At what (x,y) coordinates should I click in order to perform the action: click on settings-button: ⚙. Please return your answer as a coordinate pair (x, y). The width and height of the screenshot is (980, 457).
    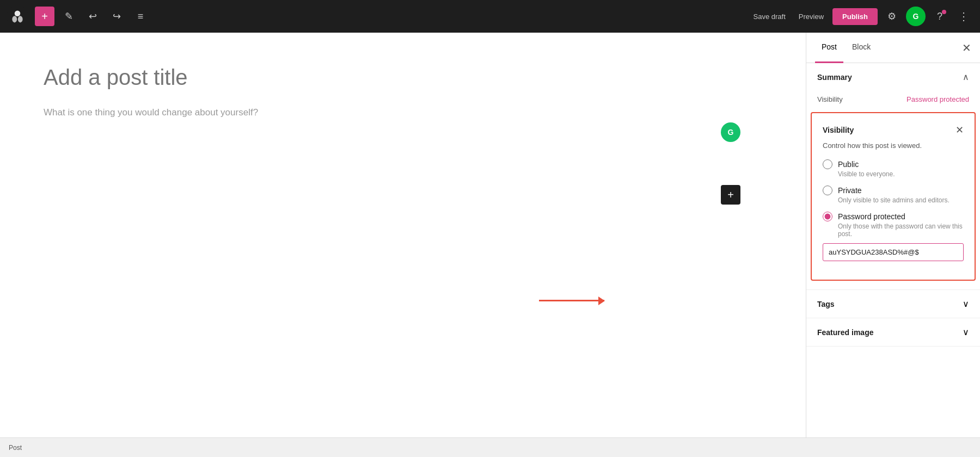
    Looking at the image, I should click on (892, 16).